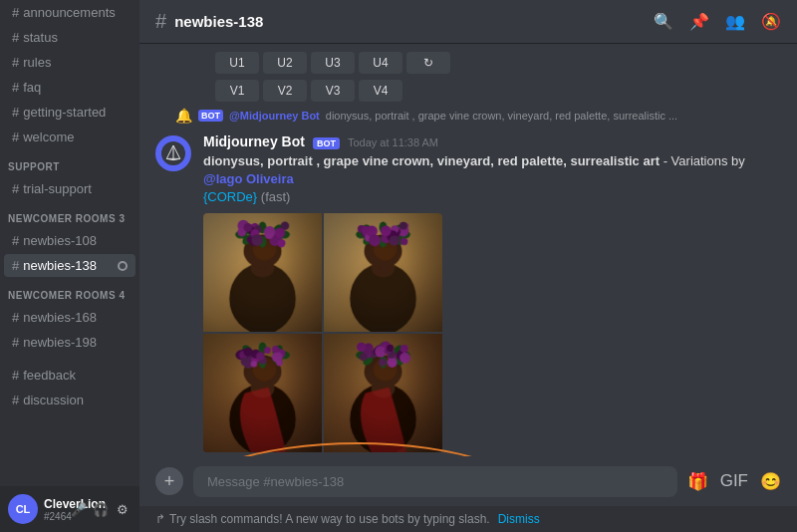  Describe the element at coordinates (70, 265) in the screenshot. I see `sidebar-channel-newbies-138: # newbies-138` at that location.